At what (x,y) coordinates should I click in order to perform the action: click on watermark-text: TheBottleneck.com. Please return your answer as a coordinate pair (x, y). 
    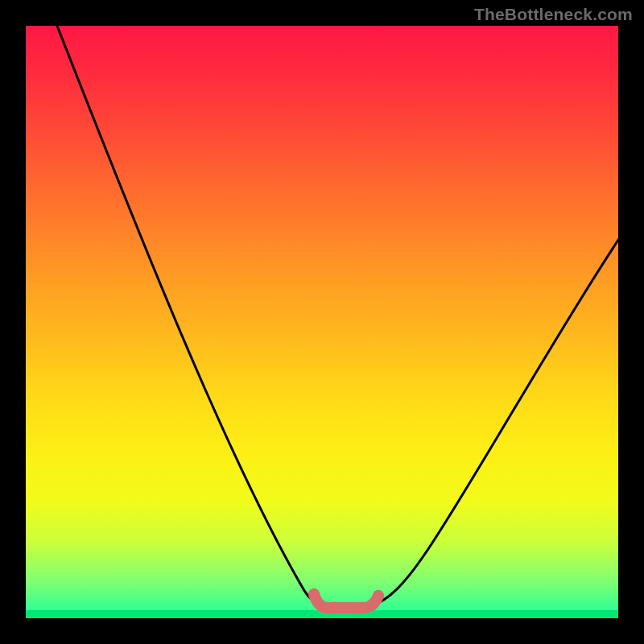
    Looking at the image, I should click on (554, 14).